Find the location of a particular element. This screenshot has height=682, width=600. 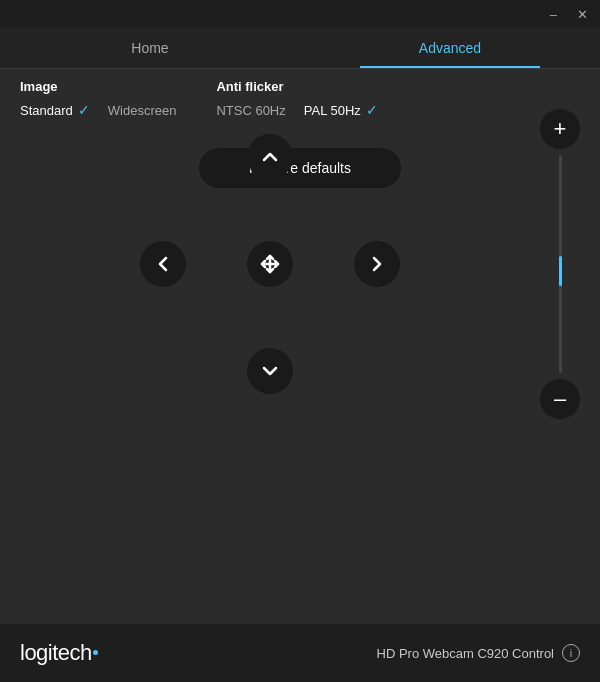

close-button: ✕ is located at coordinates (582, 14).